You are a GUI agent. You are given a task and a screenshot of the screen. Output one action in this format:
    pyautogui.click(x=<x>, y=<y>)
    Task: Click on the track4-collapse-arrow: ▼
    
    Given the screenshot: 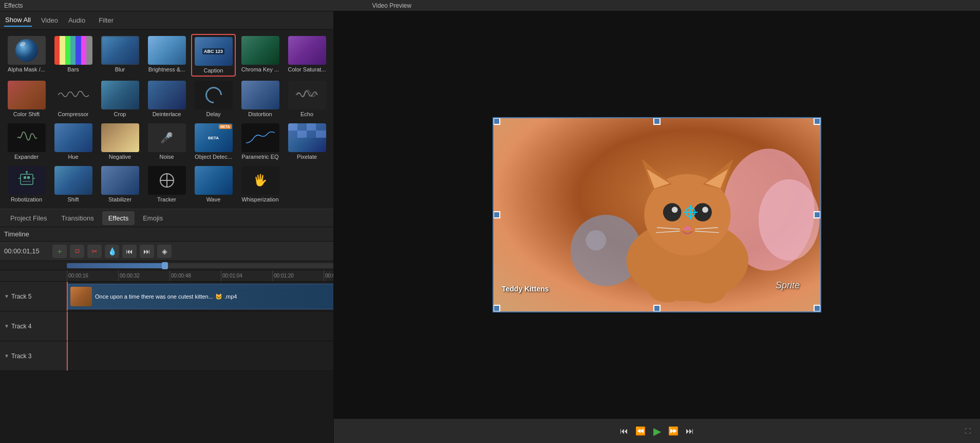 What is the action you would take?
    pyautogui.click(x=7, y=326)
    